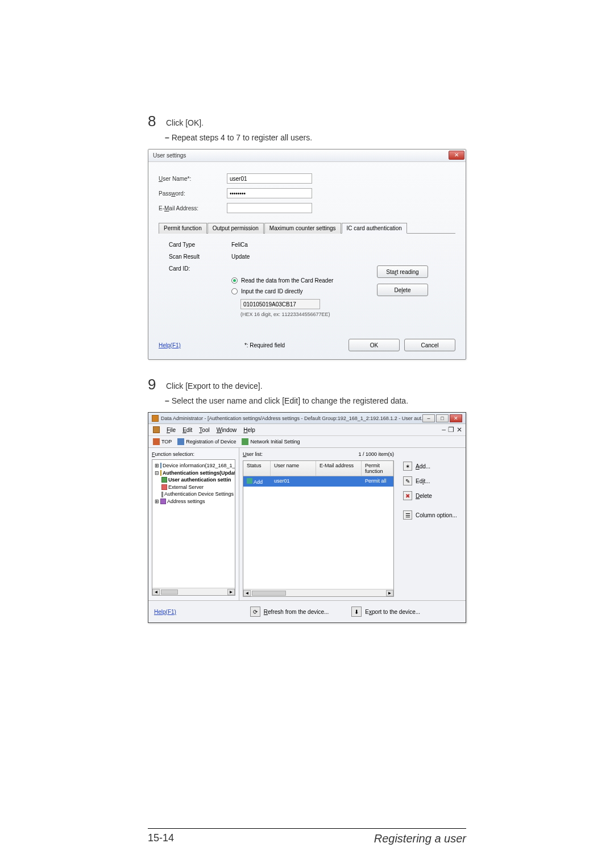 The height and width of the screenshot is (868, 614). Describe the element at coordinates (318, 592) in the screenshot. I see `table-scrollbar: ◄ ►` at that location.